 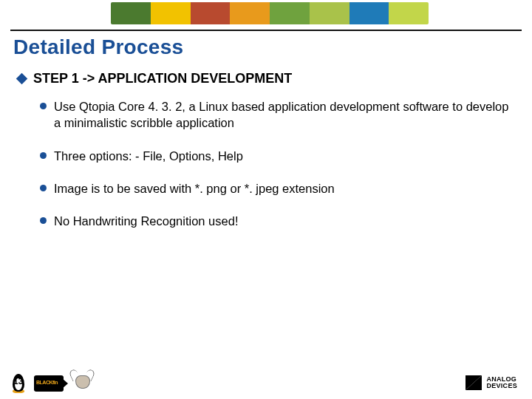 What do you see at coordinates (277, 221) in the screenshot?
I see `list-item: No Handwriting Recognition used!` at bounding box center [277, 221].